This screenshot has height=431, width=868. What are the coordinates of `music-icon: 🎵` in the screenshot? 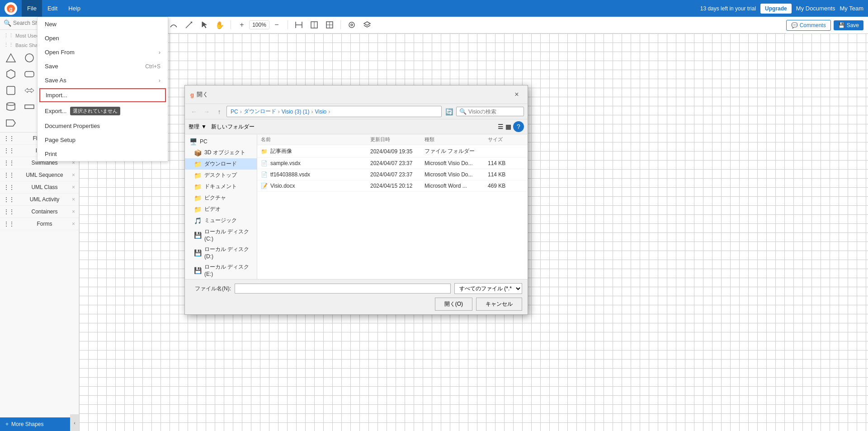 It's located at (198, 221).